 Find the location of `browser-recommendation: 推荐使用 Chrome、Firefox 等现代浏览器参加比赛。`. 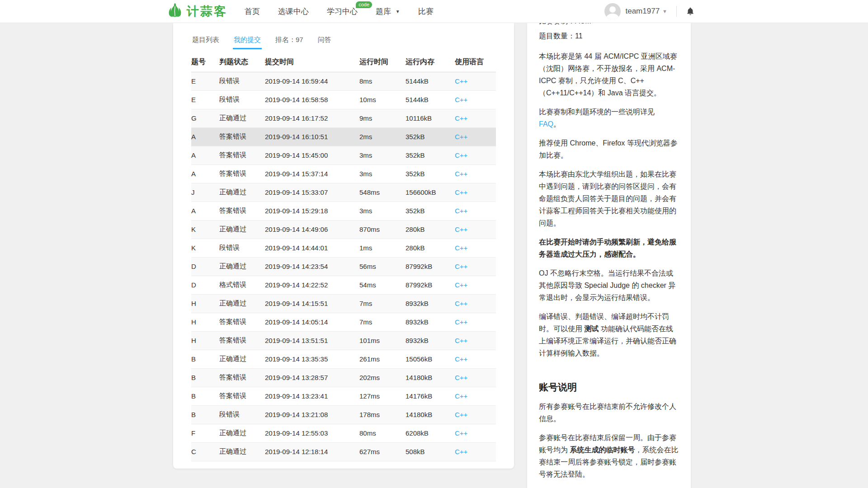

browser-recommendation: 推荐使用 Chrome、Firefox 等现代浏览器参加比赛。 is located at coordinates (609, 149).